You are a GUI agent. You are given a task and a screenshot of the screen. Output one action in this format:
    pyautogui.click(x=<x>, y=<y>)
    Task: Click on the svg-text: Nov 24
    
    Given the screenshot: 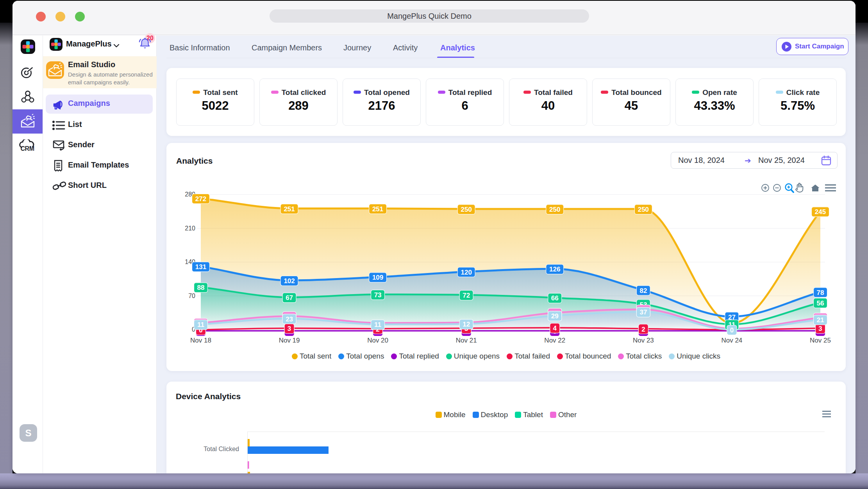 What is the action you would take?
    pyautogui.click(x=732, y=341)
    